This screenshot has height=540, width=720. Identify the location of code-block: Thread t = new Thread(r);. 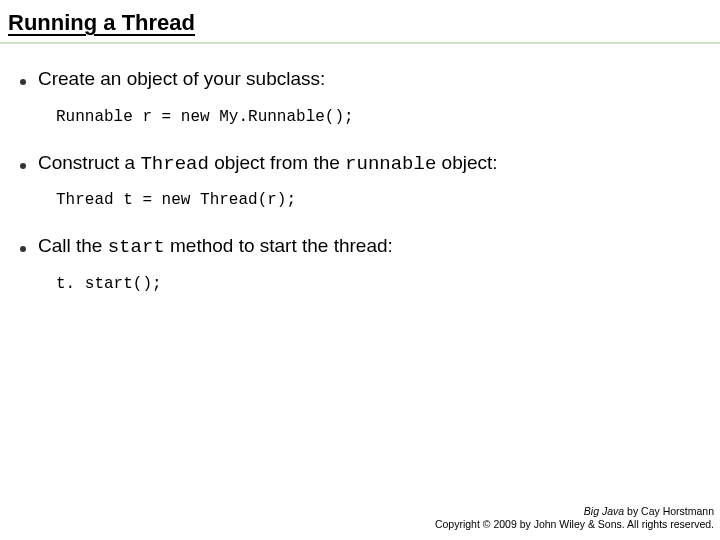
(378, 200).